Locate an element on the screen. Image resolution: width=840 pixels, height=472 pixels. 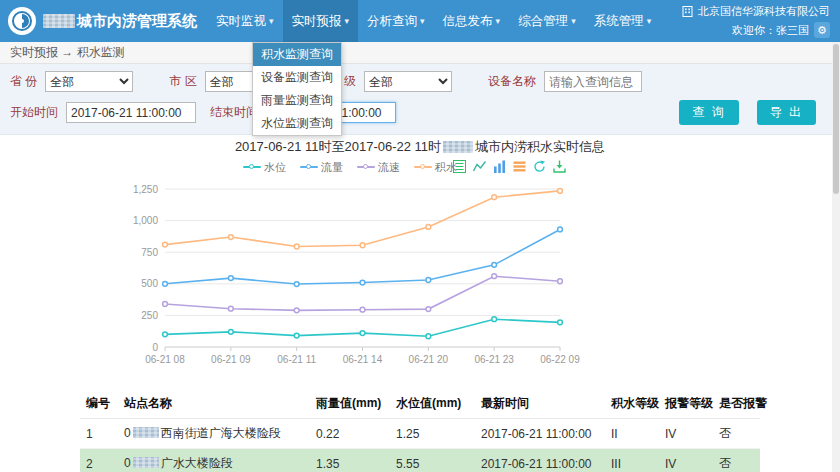
alarm-grade-cell: IV is located at coordinates (686, 460).